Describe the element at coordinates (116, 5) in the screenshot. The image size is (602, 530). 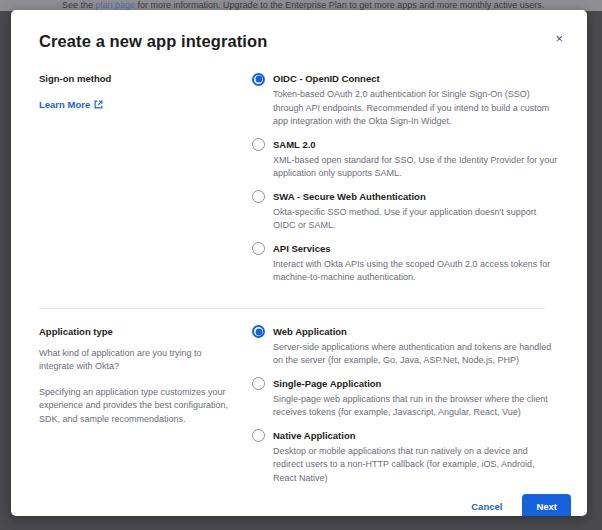
I see `plan-page-link: plan page` at that location.